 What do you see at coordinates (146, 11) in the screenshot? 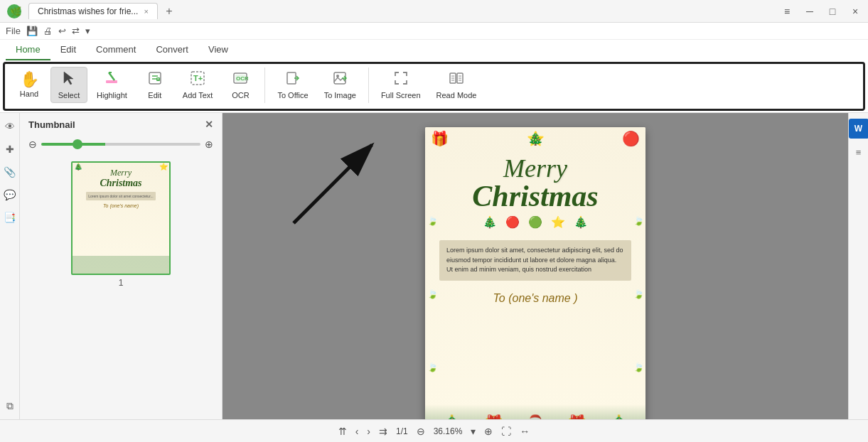
I see `close-tab-button: ×` at bounding box center [146, 11].